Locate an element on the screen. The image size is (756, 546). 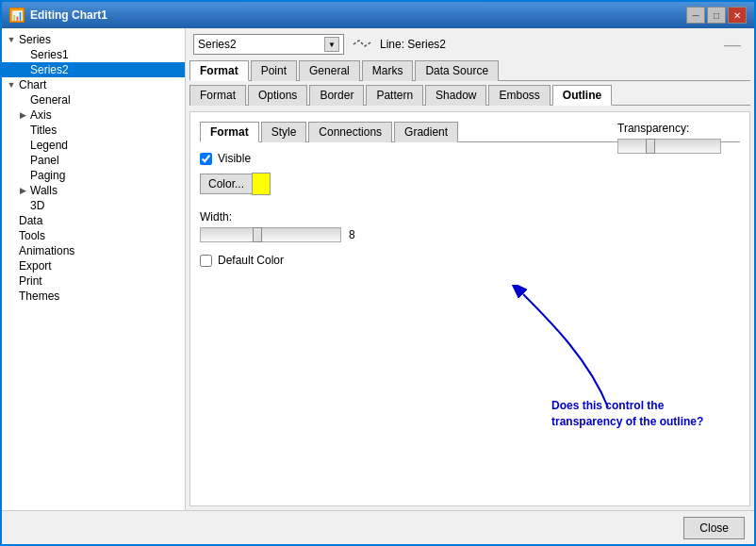
sidebar-item-label: Panel is located at coordinates (45, 160).